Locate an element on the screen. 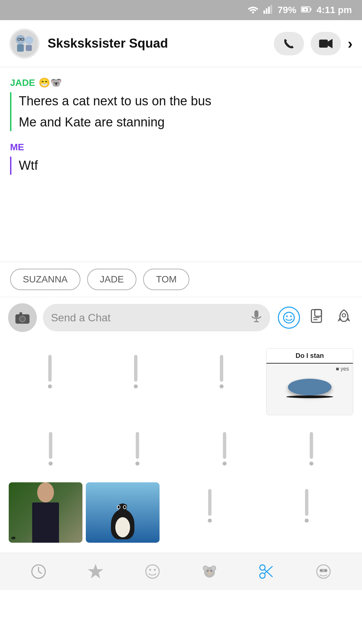 This screenshot has height=644, width=362. battery-icon is located at coordinates (306, 10).